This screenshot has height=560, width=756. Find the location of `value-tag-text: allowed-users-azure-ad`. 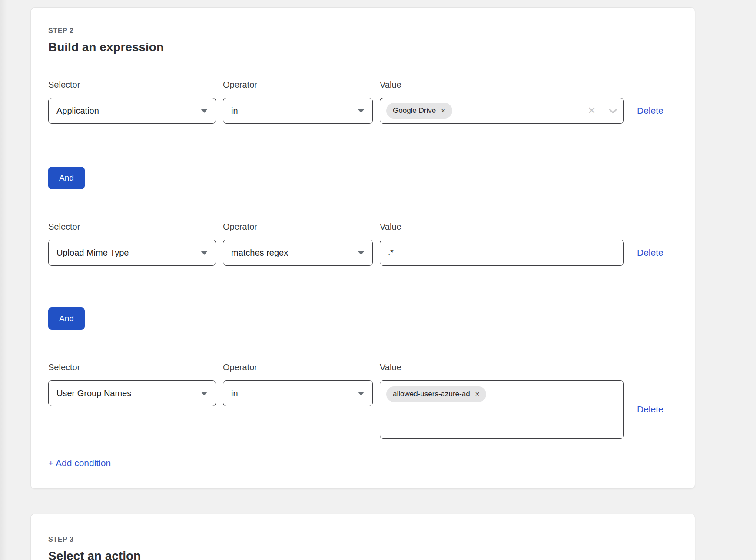

value-tag-text: allowed-users-azure-ad is located at coordinates (431, 394).